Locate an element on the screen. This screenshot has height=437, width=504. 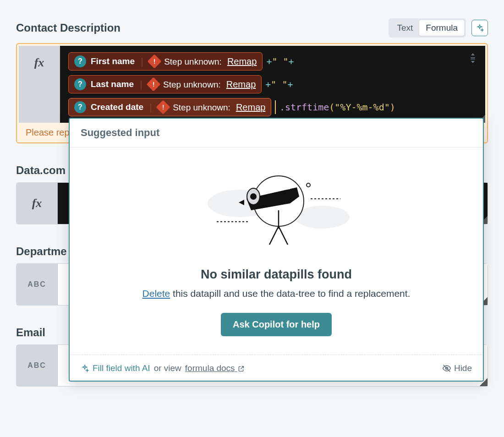
field-header-contact: Contact Description Text Formula is located at coordinates (252, 28).